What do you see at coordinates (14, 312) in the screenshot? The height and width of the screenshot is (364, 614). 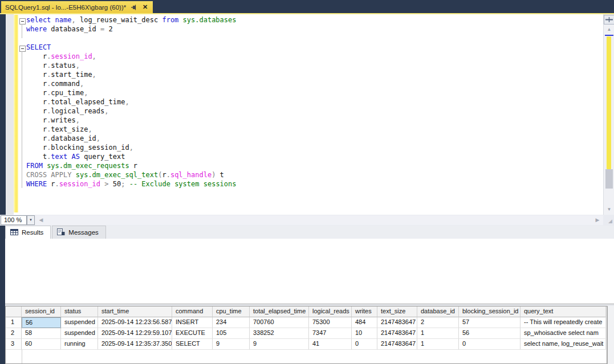 I see `grid-corner-cell` at bounding box center [14, 312].